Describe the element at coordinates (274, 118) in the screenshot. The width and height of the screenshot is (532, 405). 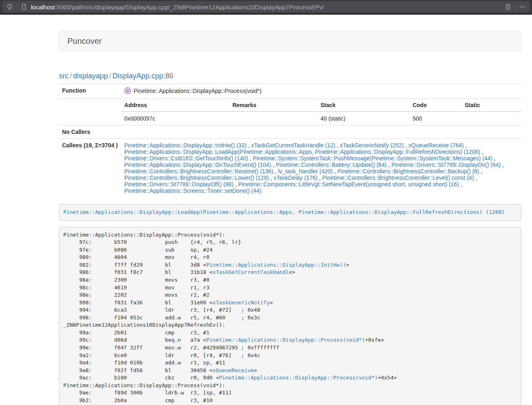
I see `cell-remarks` at that location.